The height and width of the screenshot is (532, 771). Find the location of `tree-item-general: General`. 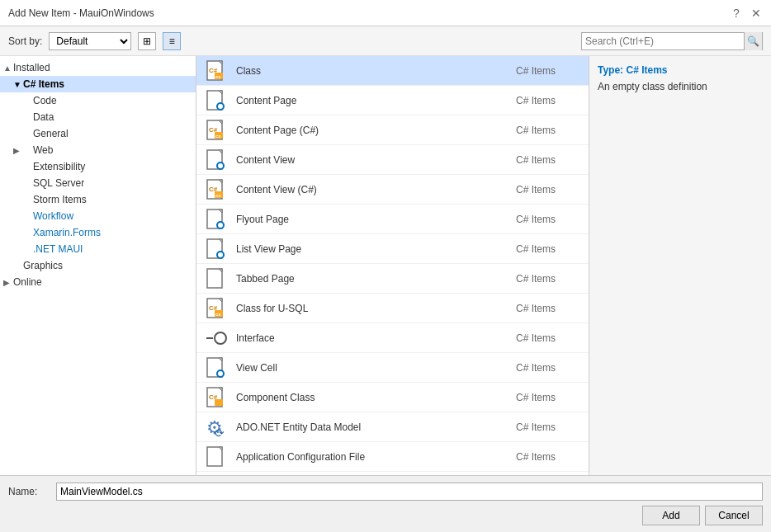

tree-item-general: General is located at coordinates (97, 134).